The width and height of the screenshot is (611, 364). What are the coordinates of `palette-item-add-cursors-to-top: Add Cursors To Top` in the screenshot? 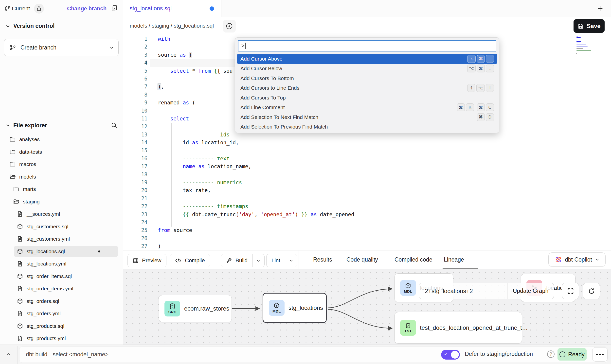 It's located at (367, 98).